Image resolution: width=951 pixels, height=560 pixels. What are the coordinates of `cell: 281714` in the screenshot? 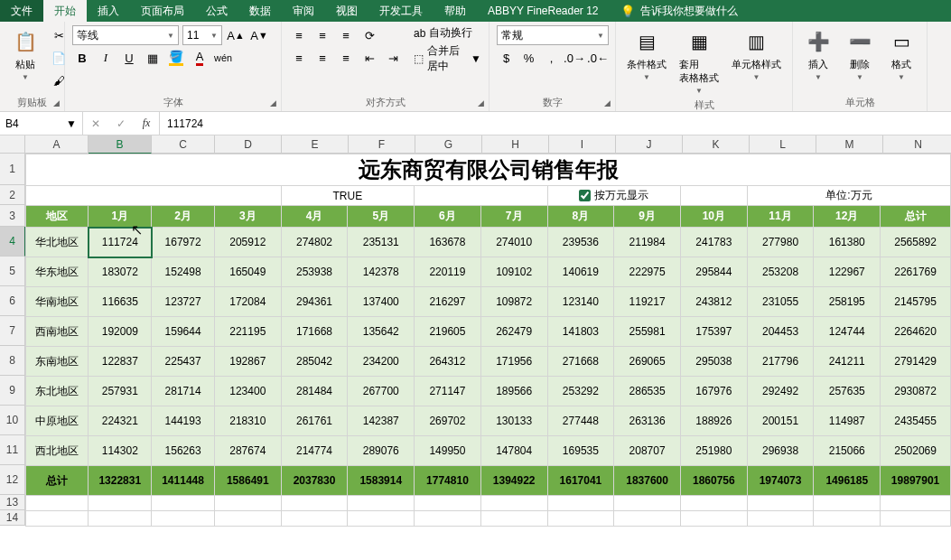 It's located at (183, 392).